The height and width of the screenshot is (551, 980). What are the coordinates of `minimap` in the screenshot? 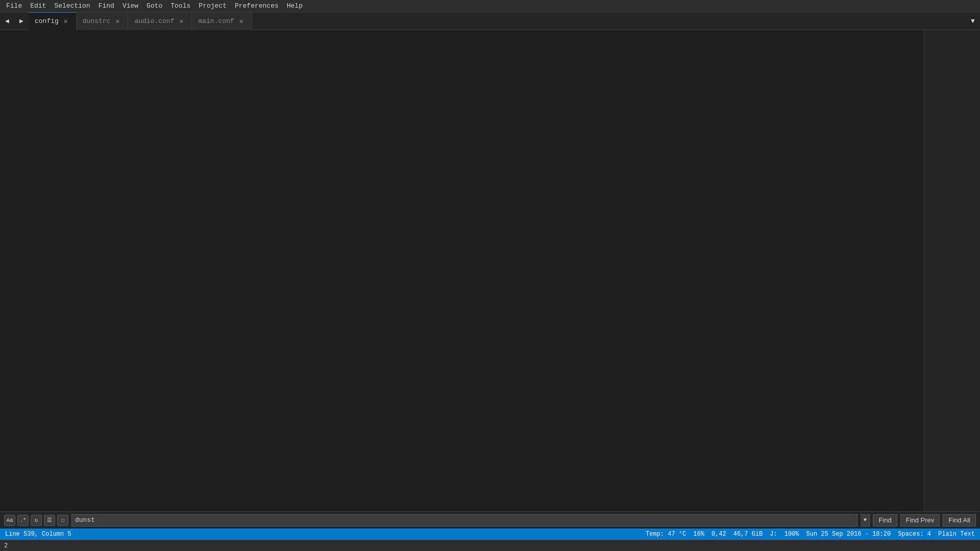 It's located at (952, 271).